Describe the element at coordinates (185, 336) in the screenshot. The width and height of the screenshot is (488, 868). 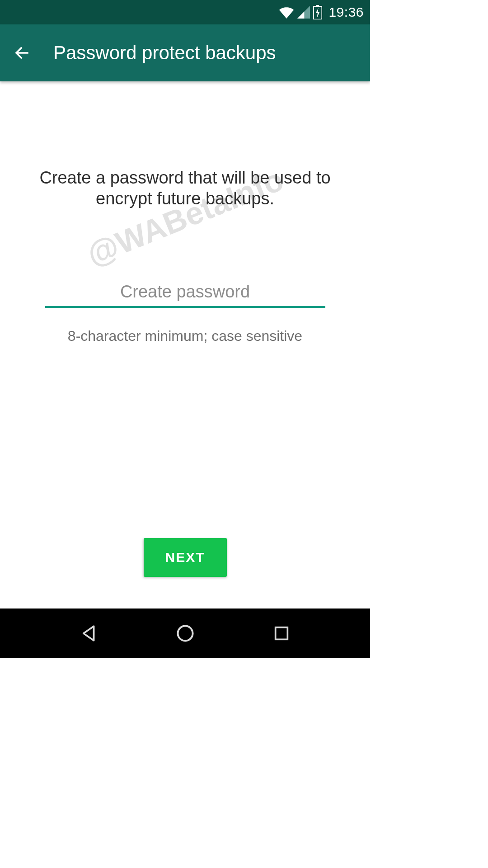
I see `password-hint: 8-character minimum; case sensitive` at that location.